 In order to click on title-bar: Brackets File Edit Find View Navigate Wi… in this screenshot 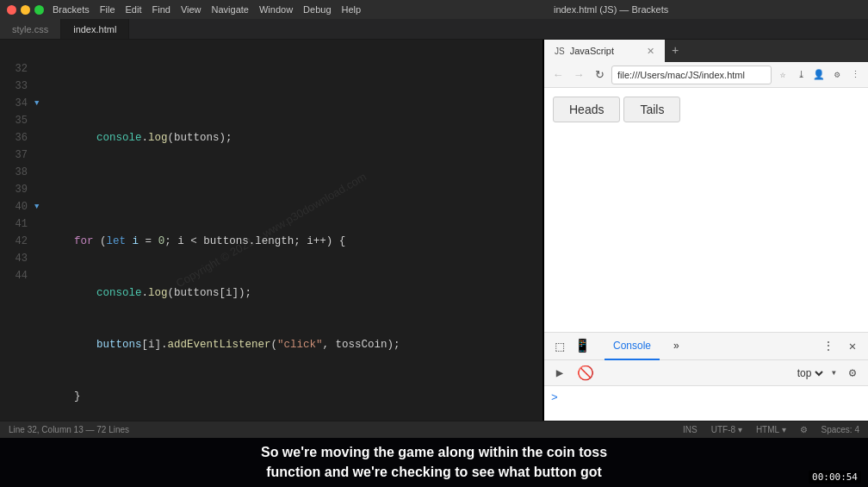, I will do `click(434, 9)`.